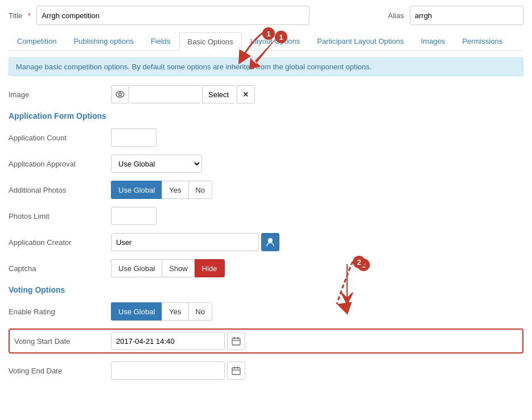 The height and width of the screenshot is (420, 532). I want to click on tab-publishing: Publishing options, so click(104, 41).